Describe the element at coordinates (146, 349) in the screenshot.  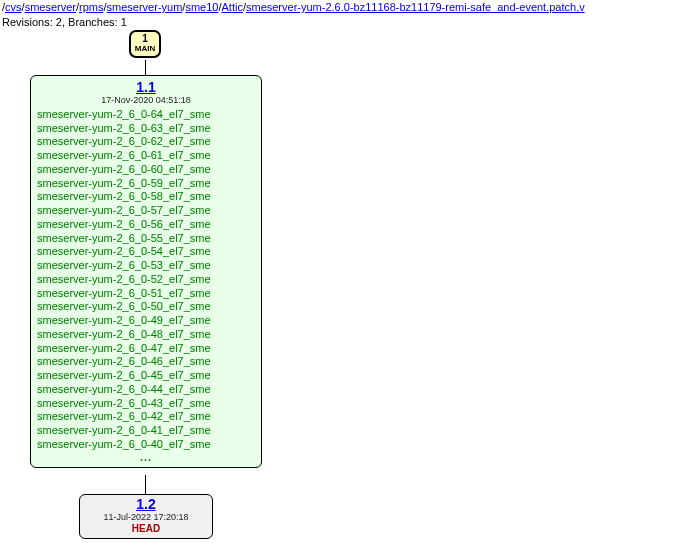
I see `tag-item: smeserver-yum-2_6_0-47_el7_sme` at that location.